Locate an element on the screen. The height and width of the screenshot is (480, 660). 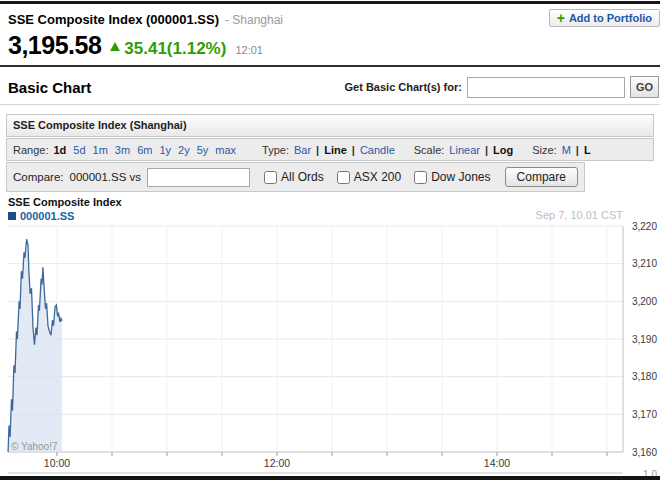
range-option-max: max is located at coordinates (226, 150).